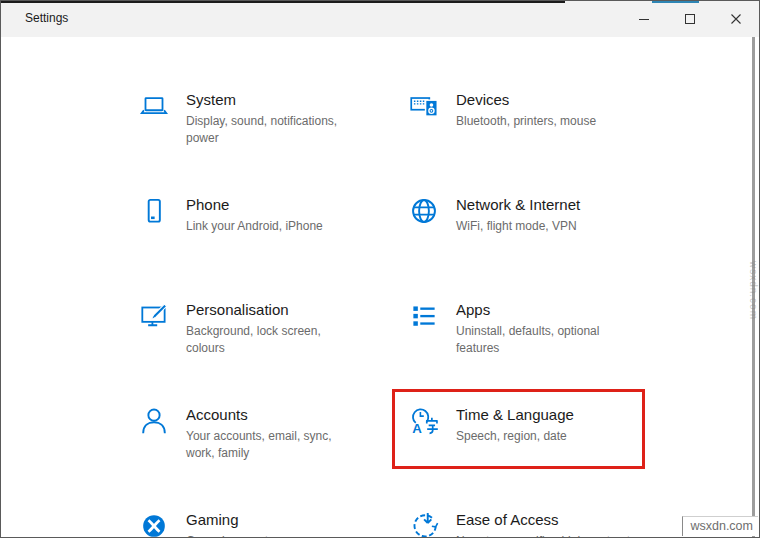 The width and height of the screenshot is (760, 538). What do you see at coordinates (46, 18) in the screenshot?
I see `window-title: Settings` at bounding box center [46, 18].